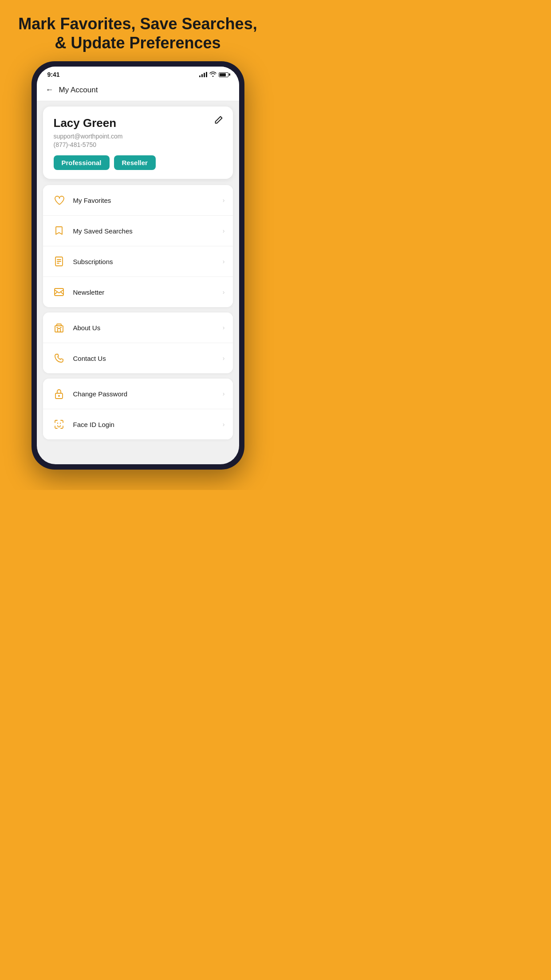 This screenshot has height=980, width=551. I want to click on battery-icon, so click(224, 75).